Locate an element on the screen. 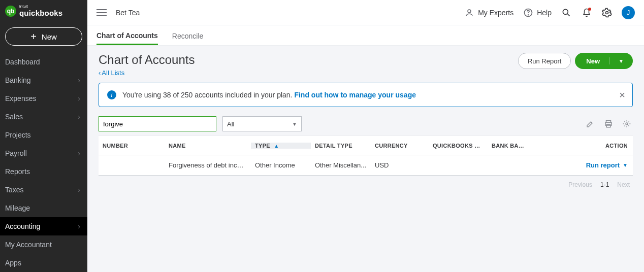  th-type: TYPE ▲ is located at coordinates (281, 146).